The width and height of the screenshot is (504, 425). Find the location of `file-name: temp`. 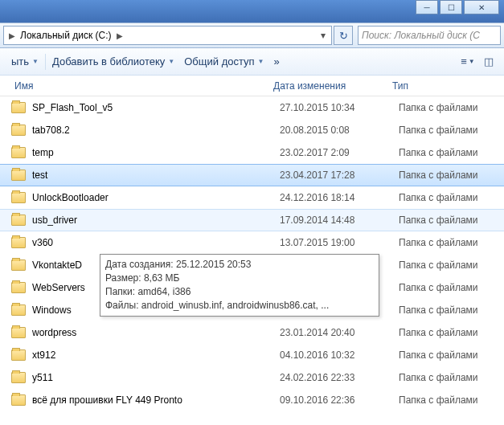

file-name: temp is located at coordinates (156, 153).